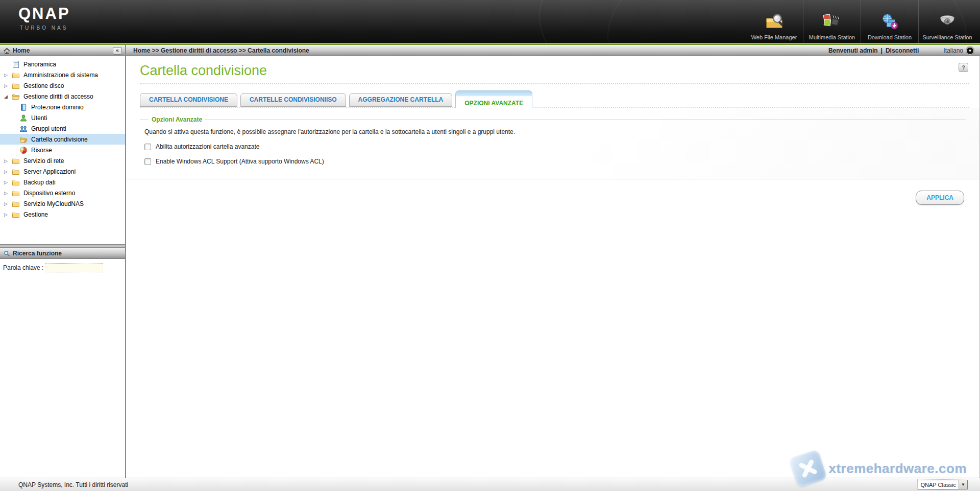  Describe the element at coordinates (44, 14) in the screenshot. I see `qnap-logo-text: QNAP` at that location.